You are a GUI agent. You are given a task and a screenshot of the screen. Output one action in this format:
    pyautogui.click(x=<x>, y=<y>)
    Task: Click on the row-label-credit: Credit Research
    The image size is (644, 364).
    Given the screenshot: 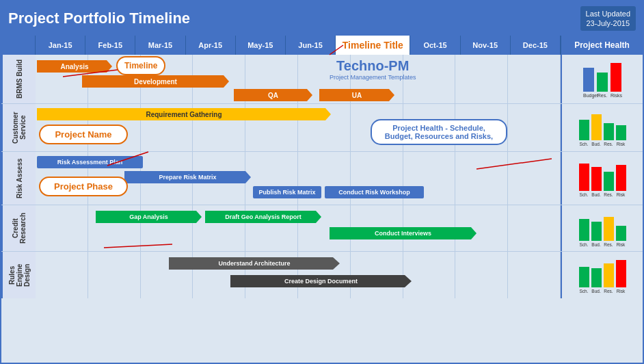 What is the action you would take?
    pyautogui.click(x=18, y=229)
    